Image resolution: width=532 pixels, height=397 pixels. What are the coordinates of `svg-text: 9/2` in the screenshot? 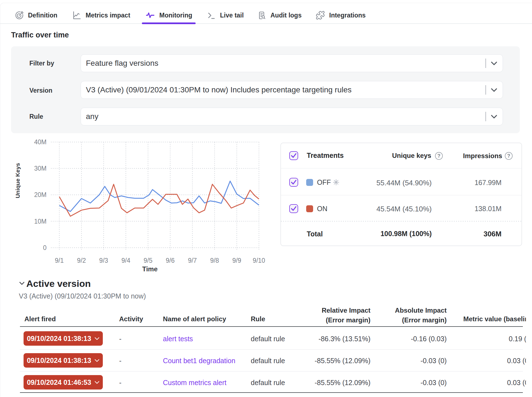 It's located at (81, 261).